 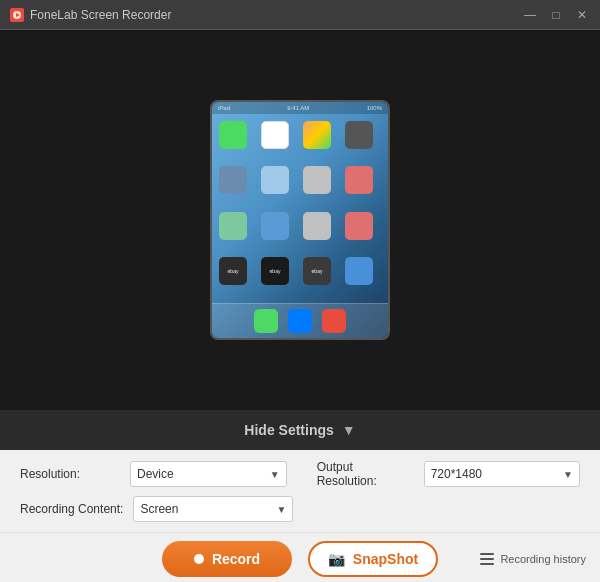 What do you see at coordinates (300, 509) in the screenshot?
I see `recording-content-row: Recording Content: Screen ▼` at bounding box center [300, 509].